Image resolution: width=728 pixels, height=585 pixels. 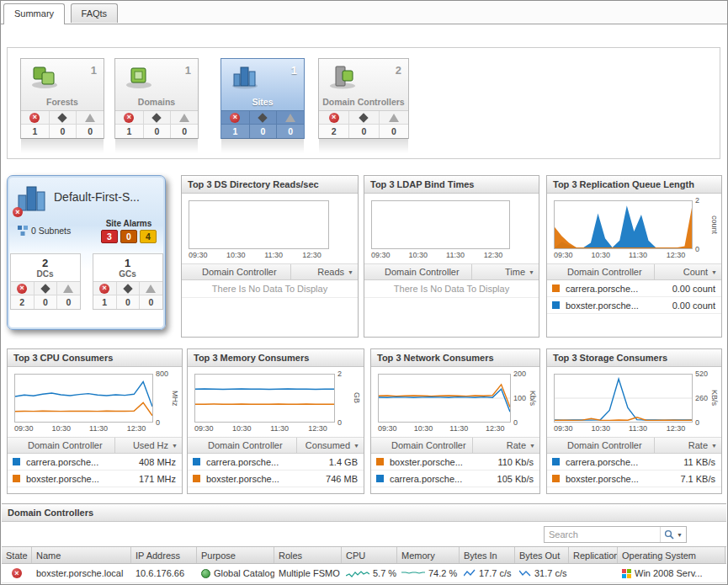 I want to click on site-alarms-label: Site Alarms, so click(x=129, y=224).